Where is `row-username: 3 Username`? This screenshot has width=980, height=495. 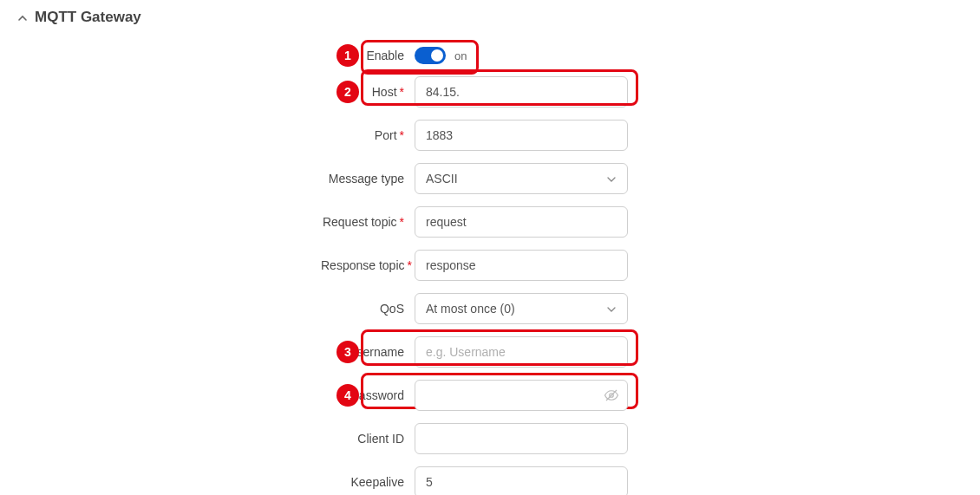
row-username: 3 Username is located at coordinates (642, 352).